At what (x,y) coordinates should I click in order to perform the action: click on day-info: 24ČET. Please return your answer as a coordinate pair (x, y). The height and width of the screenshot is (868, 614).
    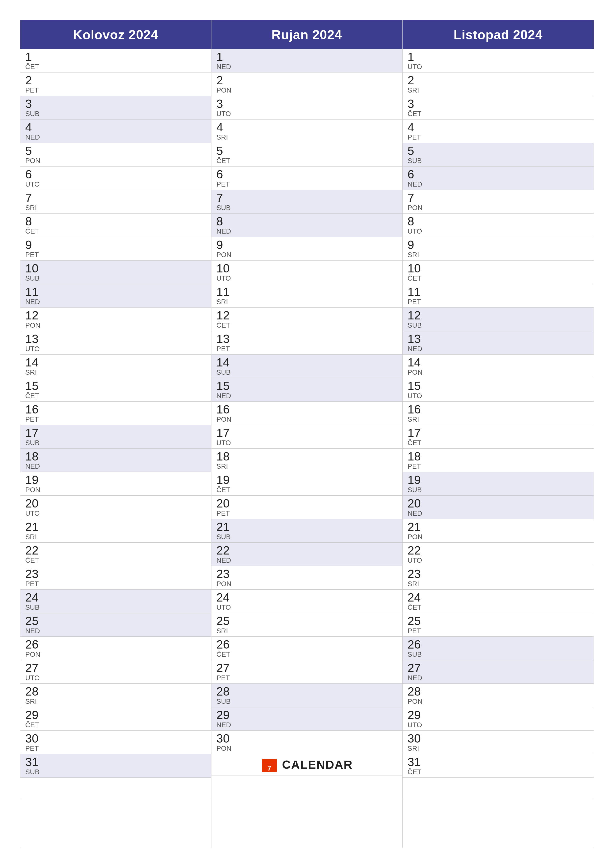
    Looking at the image, I should click on (418, 601).